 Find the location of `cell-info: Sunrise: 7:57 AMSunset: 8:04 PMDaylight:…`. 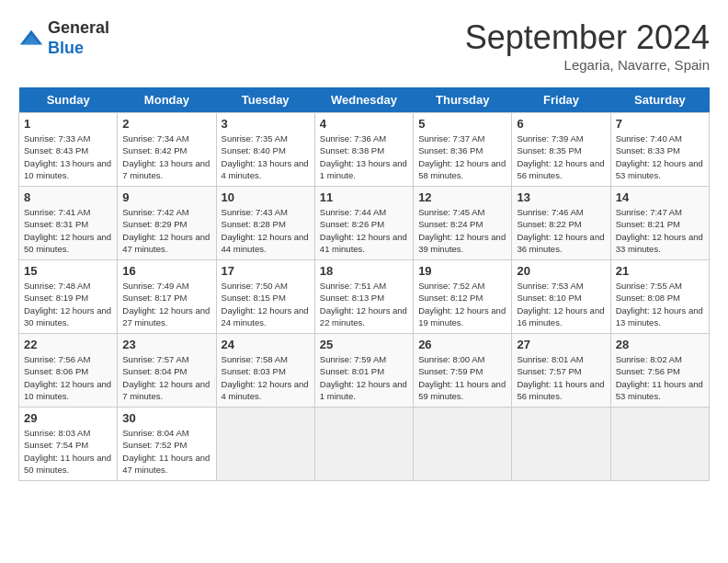

cell-info: Sunrise: 7:57 AMSunset: 8:04 PMDaylight:… is located at coordinates (166, 377).